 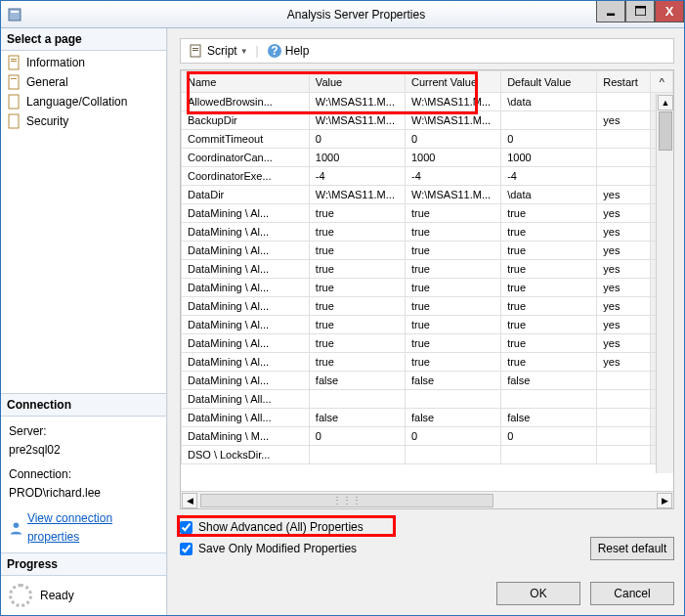 I want to click on cancel-button: Cancel, so click(x=632, y=594).